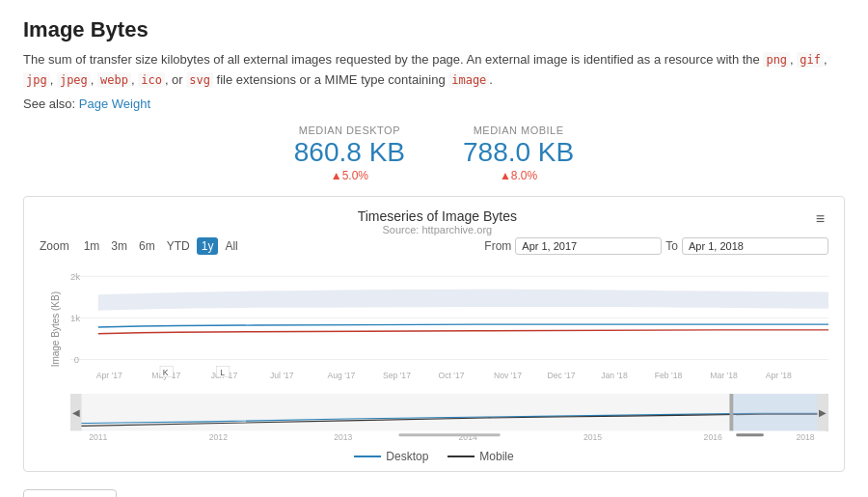 The height and width of the screenshot is (497, 868). What do you see at coordinates (407, 456) in the screenshot?
I see `legend-desktop-label: Desktop` at bounding box center [407, 456].